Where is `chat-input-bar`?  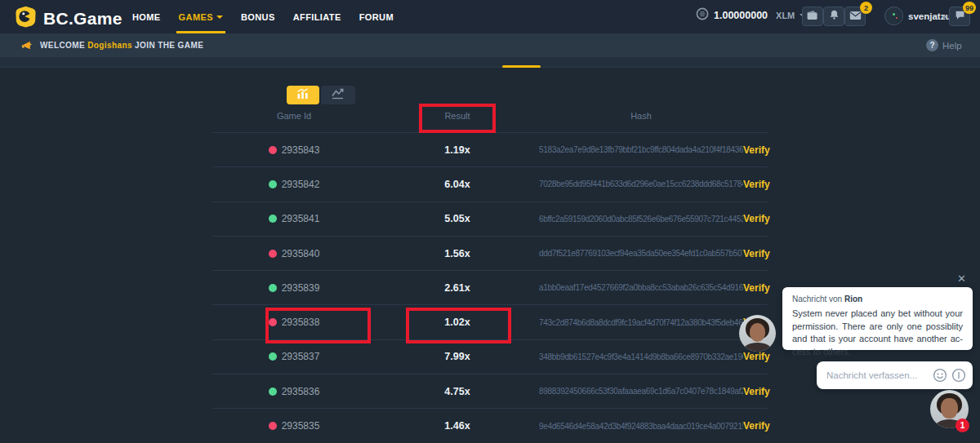 chat-input-bar is located at coordinates (895, 375).